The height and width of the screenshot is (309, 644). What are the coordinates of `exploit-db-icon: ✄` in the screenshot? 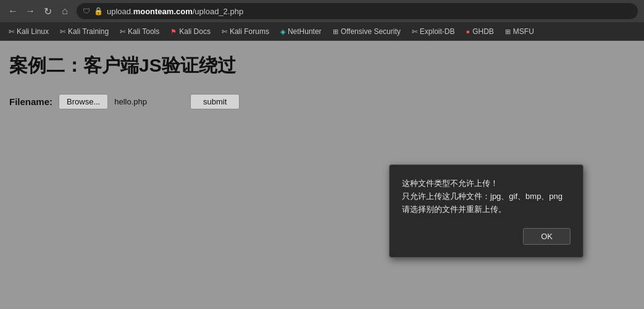 It's located at (415, 32).